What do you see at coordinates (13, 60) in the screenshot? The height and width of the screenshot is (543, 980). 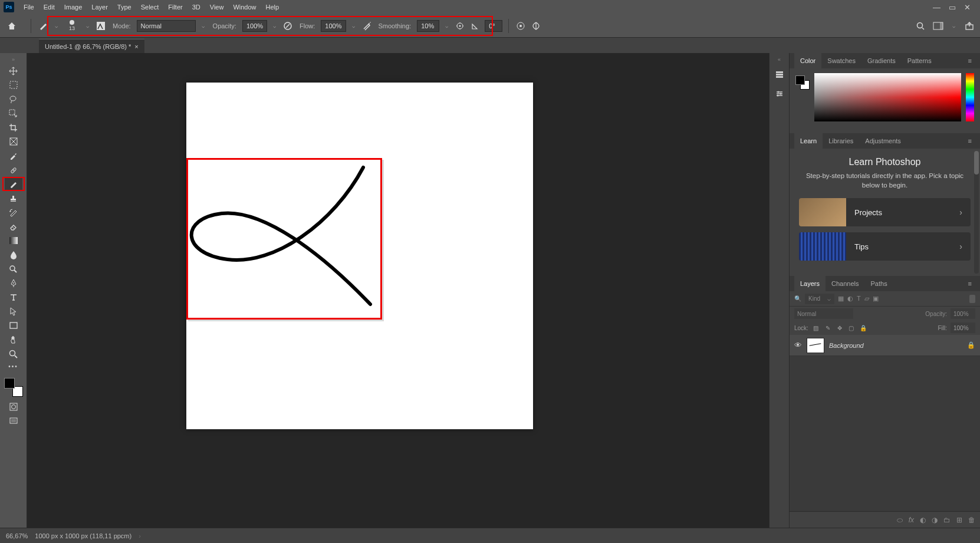 I see `toolbox-chevron: »` at bounding box center [13, 60].